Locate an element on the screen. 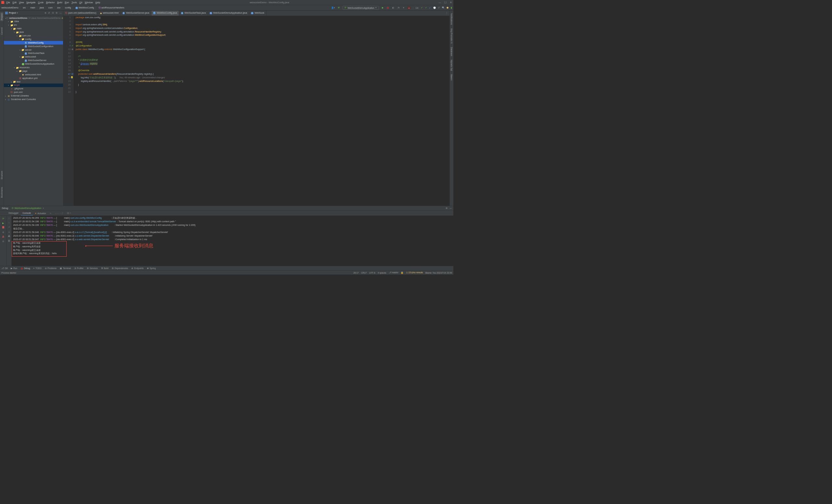 The image size is (832, 504). console-tab: Console is located at coordinates (27, 213).